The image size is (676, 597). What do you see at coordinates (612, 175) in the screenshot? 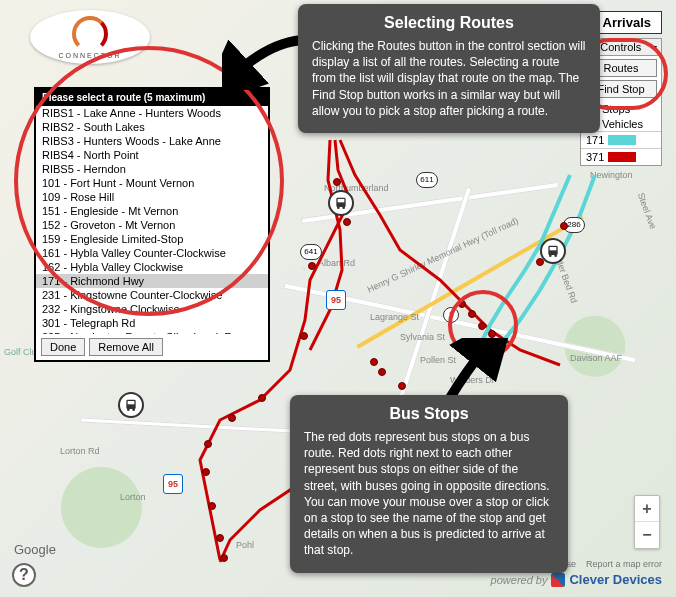
I see `place-label: Newington` at bounding box center [612, 175].